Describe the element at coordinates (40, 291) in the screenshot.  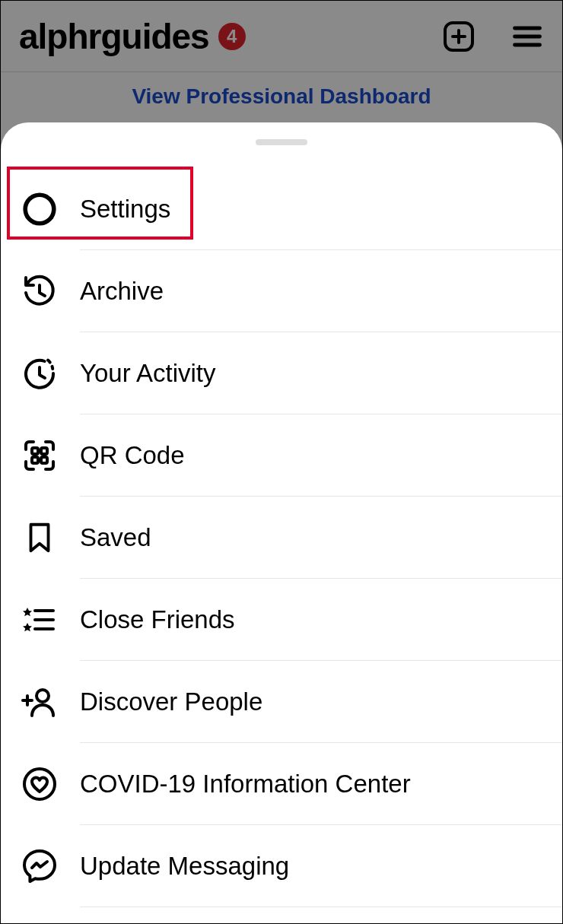
I see `archive-icon` at that location.